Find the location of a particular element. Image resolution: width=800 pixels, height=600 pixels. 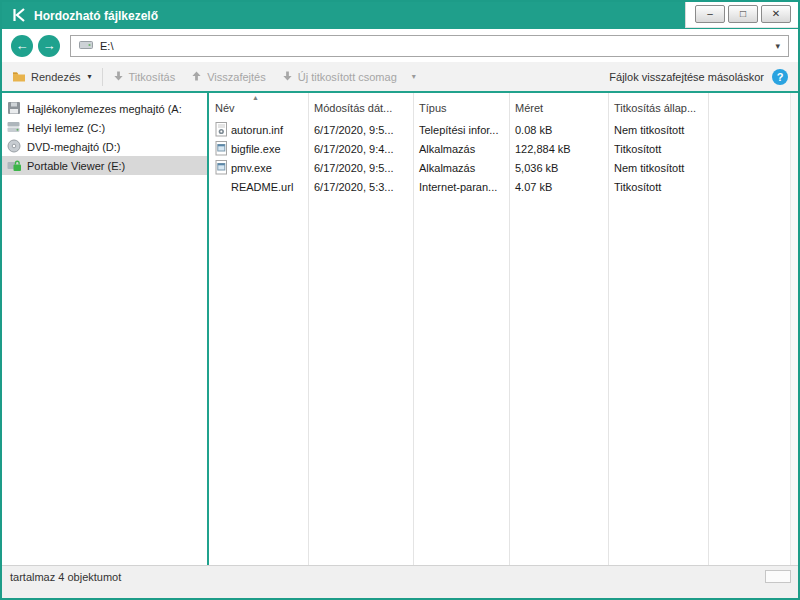

column-header-size: Méret is located at coordinates (558, 108).